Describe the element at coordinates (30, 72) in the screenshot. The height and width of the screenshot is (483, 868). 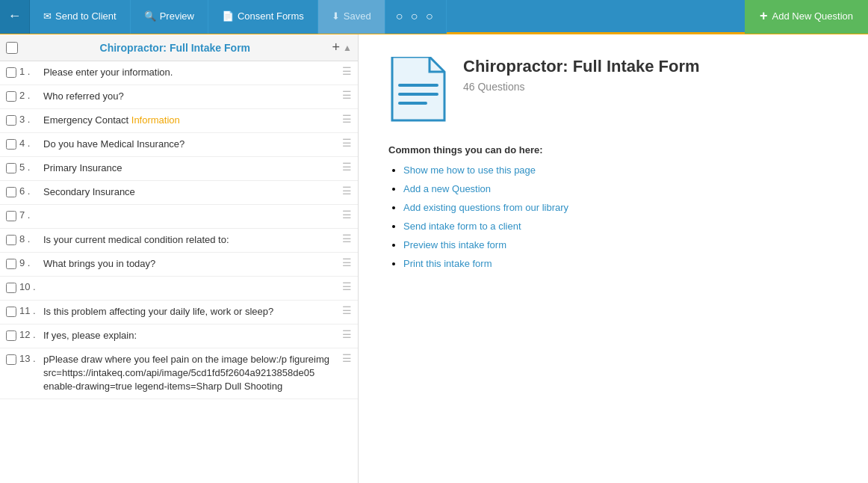
I see `question-number: 1 .` at that location.